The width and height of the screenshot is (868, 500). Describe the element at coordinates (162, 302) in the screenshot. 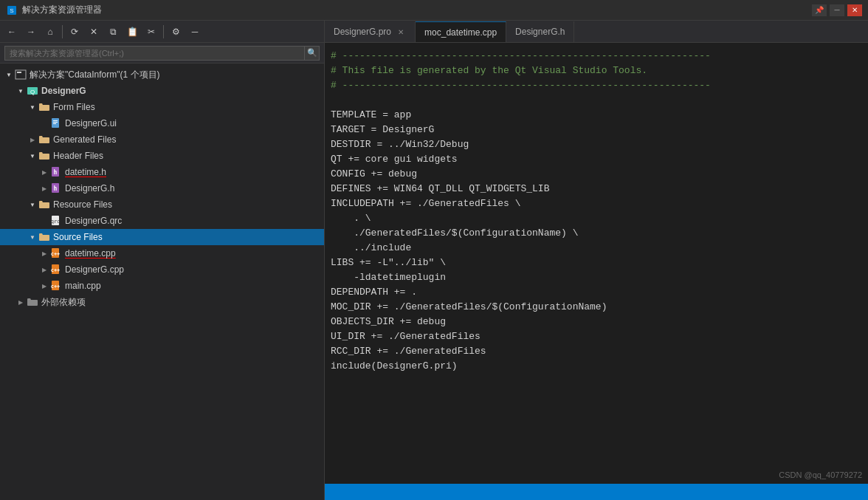

I see `tree-item-external-deps: ▶ 外部依赖项` at that location.